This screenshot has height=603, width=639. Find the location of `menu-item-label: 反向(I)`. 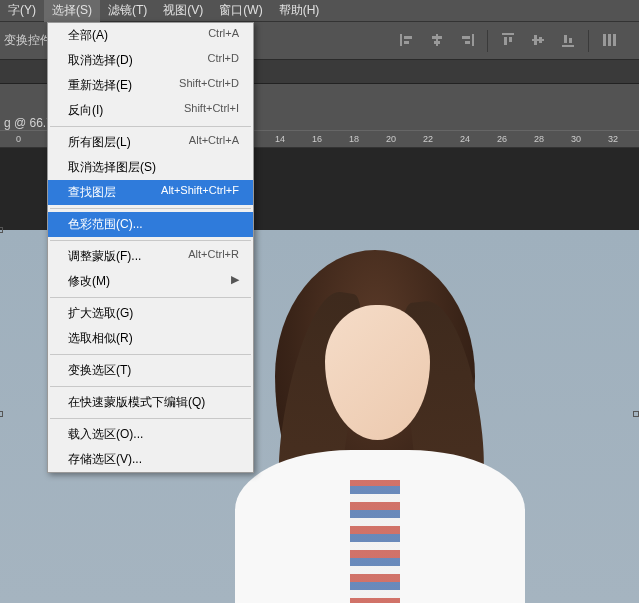

menu-item-label: 反向(I) is located at coordinates (86, 110).